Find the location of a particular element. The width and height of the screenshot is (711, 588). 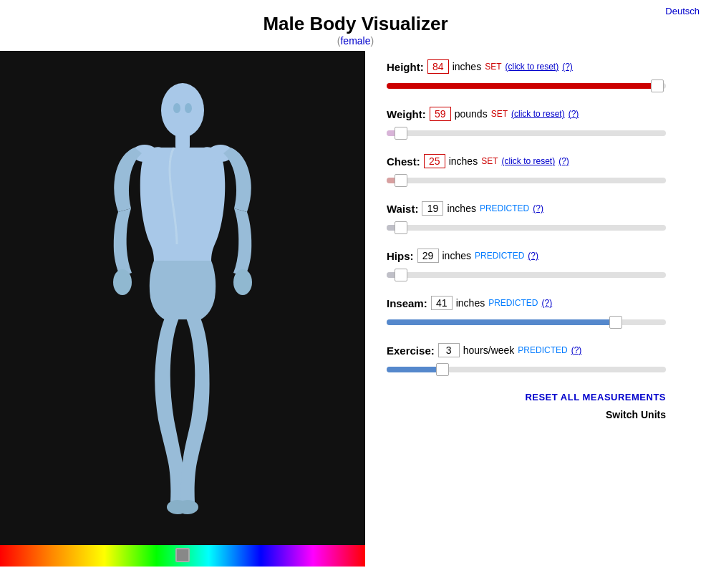

height-slider-thumb is located at coordinates (657, 86).